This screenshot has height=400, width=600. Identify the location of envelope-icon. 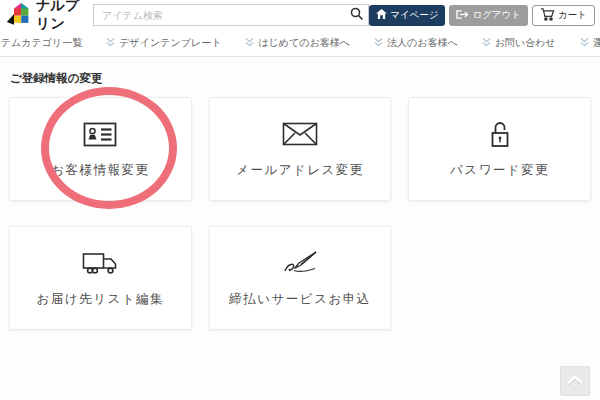
(300, 134).